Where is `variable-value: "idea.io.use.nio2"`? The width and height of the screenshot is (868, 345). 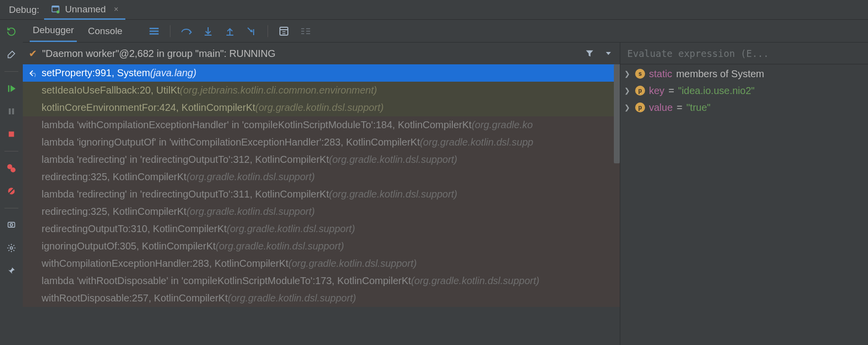
variable-value: "idea.io.use.nio2" is located at coordinates (716, 91).